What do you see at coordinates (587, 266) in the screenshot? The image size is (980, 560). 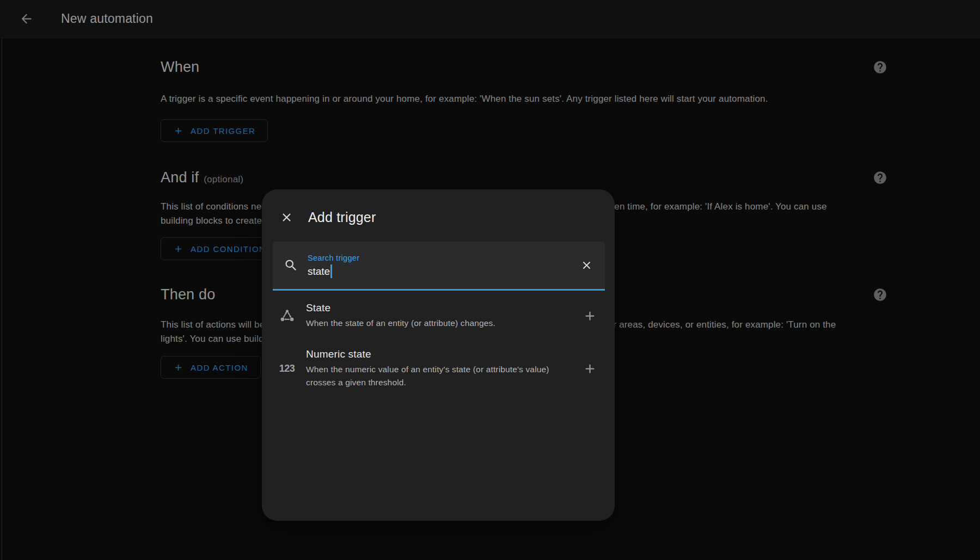 I see `clear-icon` at bounding box center [587, 266].